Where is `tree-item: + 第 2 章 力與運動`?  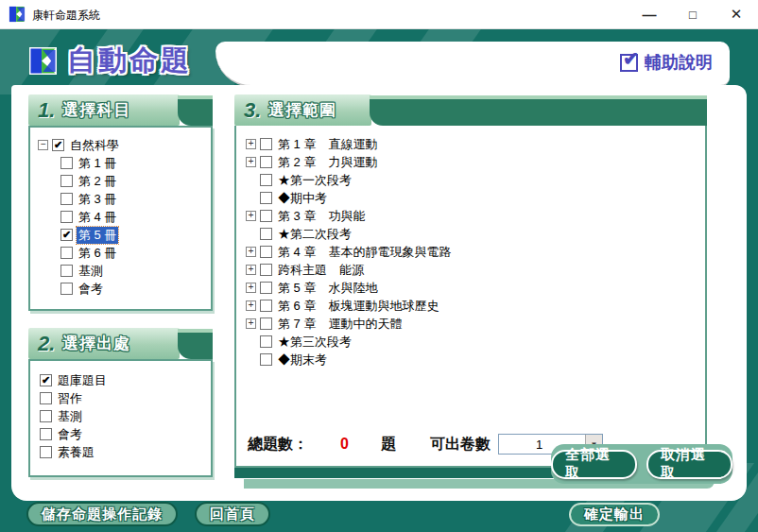
tree-item: + 第 2 章 力與運動 is located at coordinates (475, 163).